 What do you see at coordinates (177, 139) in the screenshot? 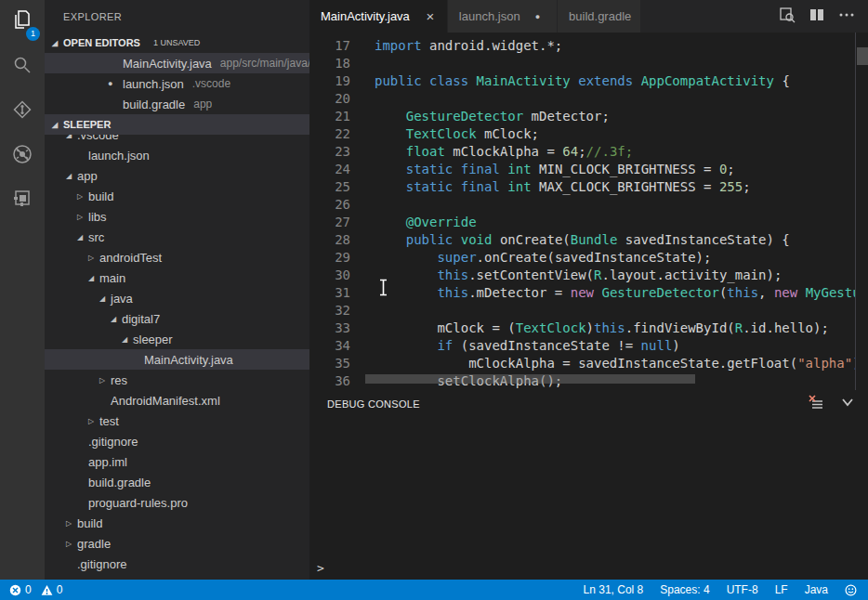
I see `tree-item-.vscode: ◢.vscode` at bounding box center [177, 139].